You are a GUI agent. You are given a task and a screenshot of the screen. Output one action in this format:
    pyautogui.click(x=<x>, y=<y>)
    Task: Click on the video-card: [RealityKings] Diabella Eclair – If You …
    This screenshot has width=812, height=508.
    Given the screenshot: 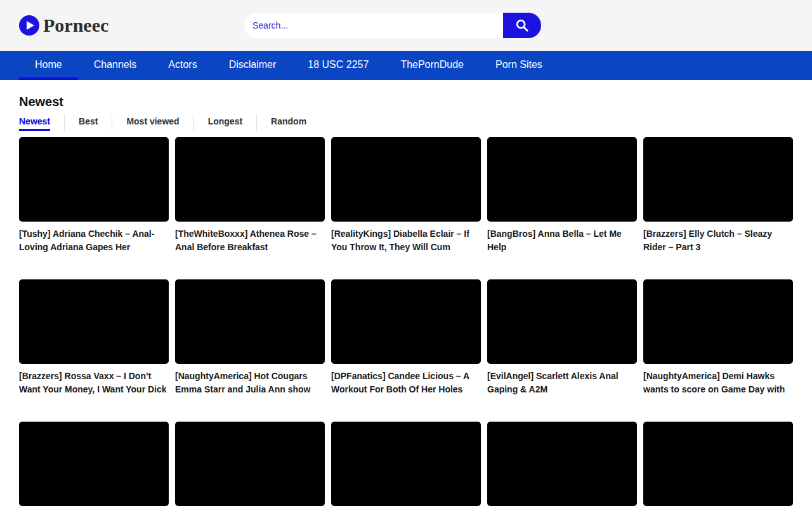 What is the action you would take?
    pyautogui.click(x=406, y=196)
    